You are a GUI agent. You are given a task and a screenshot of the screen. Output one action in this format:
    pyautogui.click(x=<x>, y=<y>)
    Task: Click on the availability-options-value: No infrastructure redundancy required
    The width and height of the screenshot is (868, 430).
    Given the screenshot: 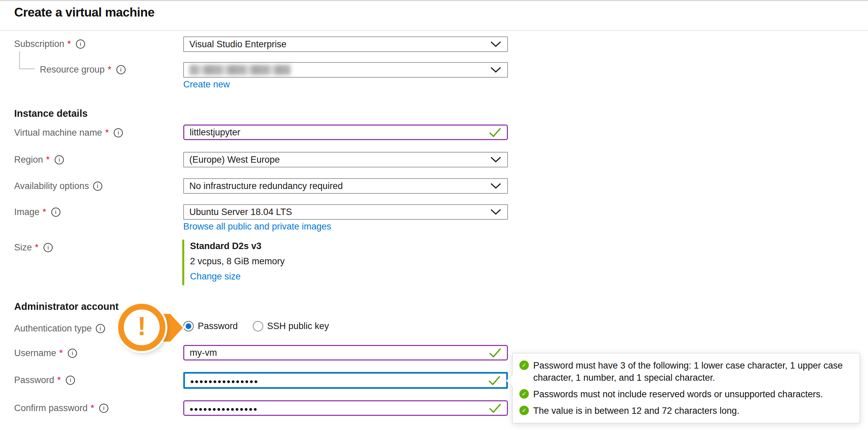 What is the action you would take?
    pyautogui.click(x=266, y=186)
    